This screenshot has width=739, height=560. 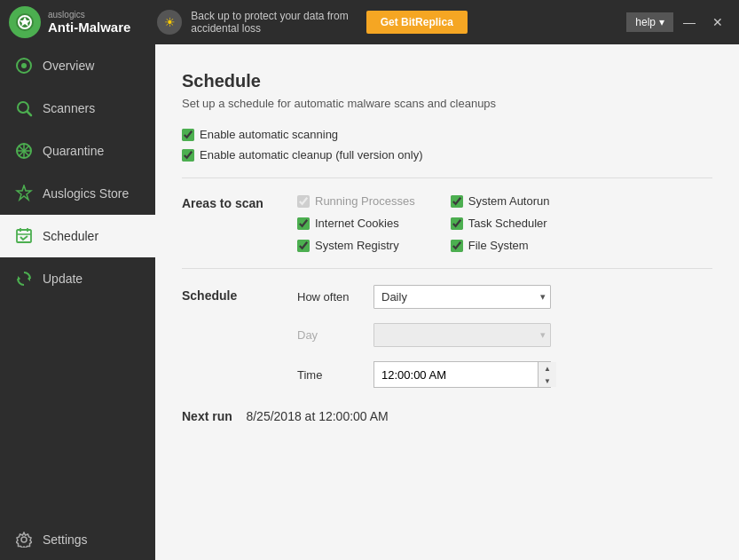 I want to click on system-autorun-label: System Autorun, so click(x=509, y=201).